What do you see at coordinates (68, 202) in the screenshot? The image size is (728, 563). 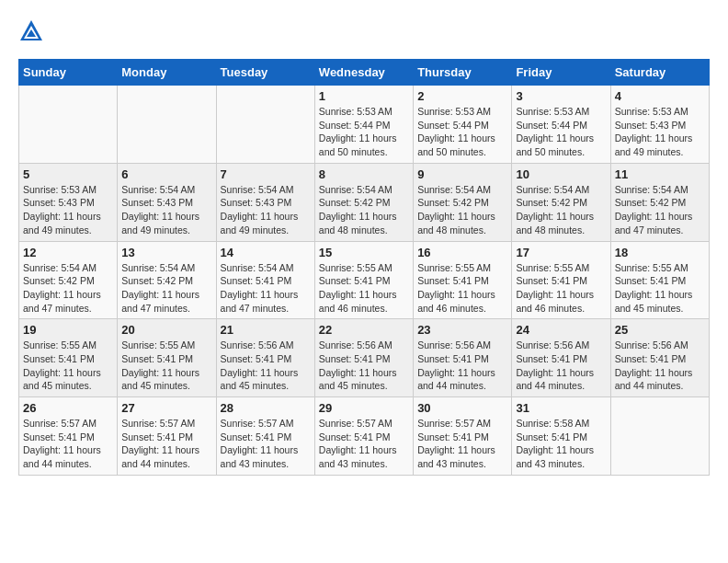 I see `calendar-cell: 5Sunrise: 5:53 AM Sunset: 5:43 PM Daylig…` at bounding box center [68, 202].